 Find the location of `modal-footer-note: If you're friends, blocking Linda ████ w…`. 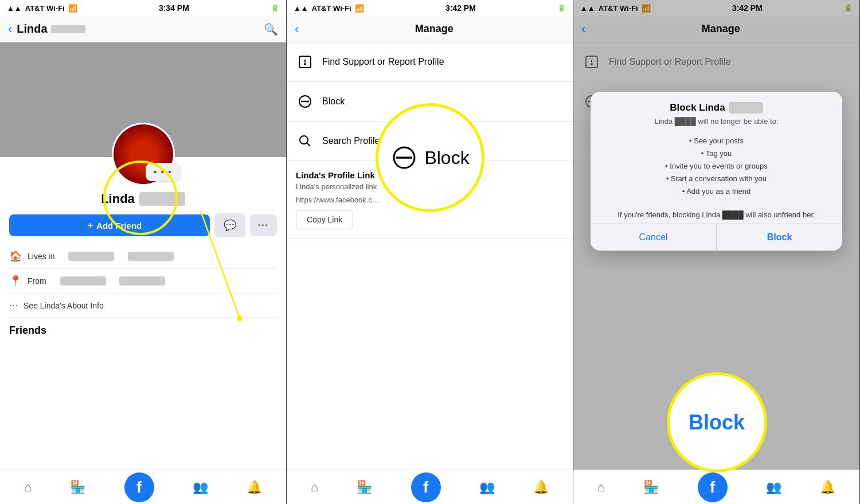

modal-footer-note: If you're friends, blocking Linda ████ w… is located at coordinates (717, 214).